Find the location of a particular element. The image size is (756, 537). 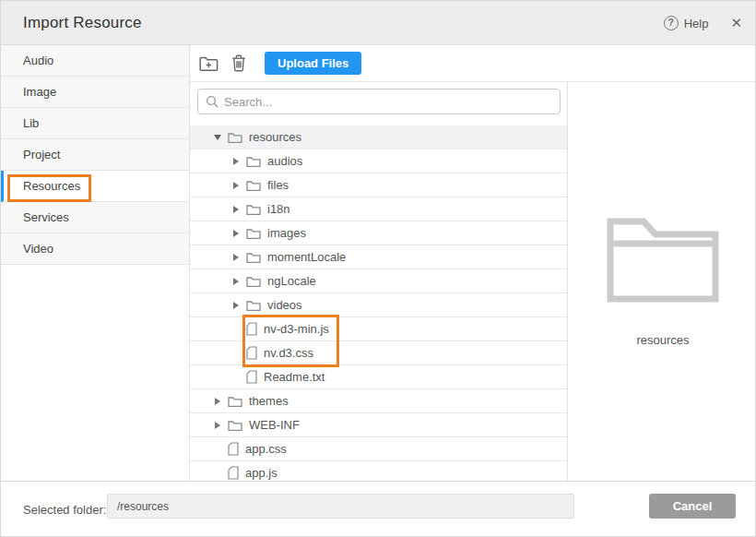

tree-node-label: i18n is located at coordinates (278, 209).